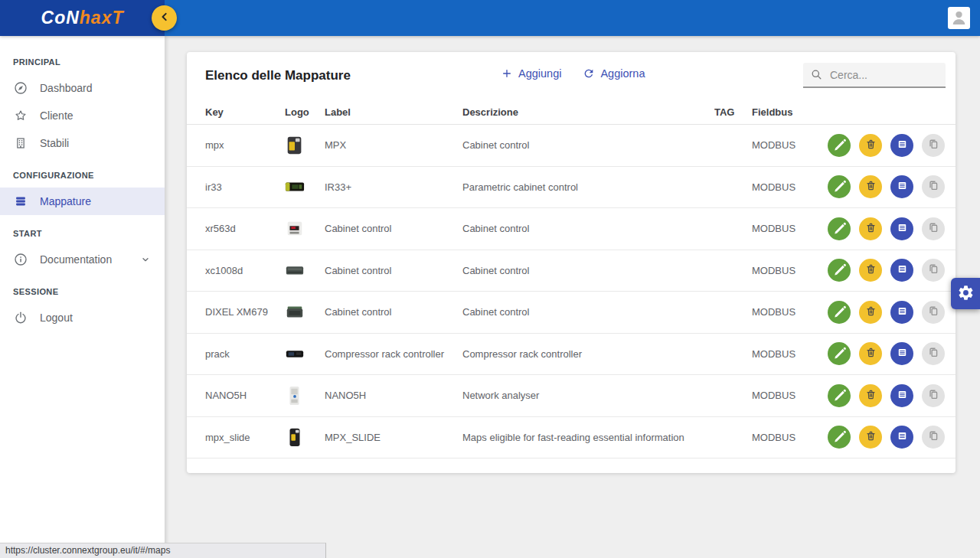 The image size is (980, 558). What do you see at coordinates (164, 18) in the screenshot?
I see `sidebar-collapse-button` at bounding box center [164, 18].